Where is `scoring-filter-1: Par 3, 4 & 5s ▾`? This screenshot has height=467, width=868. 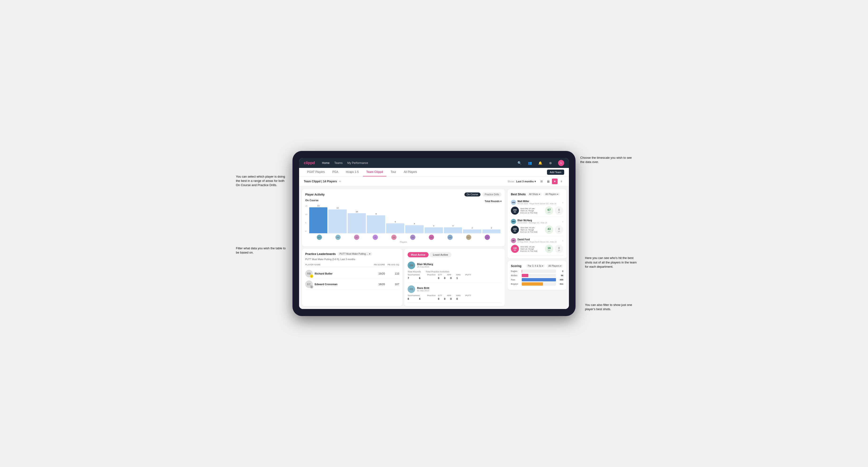 scoring-filter-1: Par 3, 4 & 5s ▾ is located at coordinates (535, 266).